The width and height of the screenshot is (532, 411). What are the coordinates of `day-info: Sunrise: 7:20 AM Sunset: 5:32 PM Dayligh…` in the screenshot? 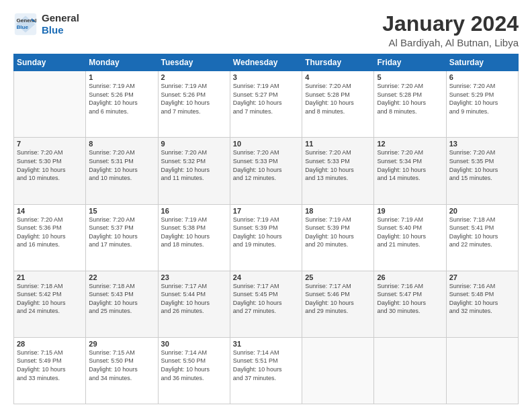 It's located at (194, 165).